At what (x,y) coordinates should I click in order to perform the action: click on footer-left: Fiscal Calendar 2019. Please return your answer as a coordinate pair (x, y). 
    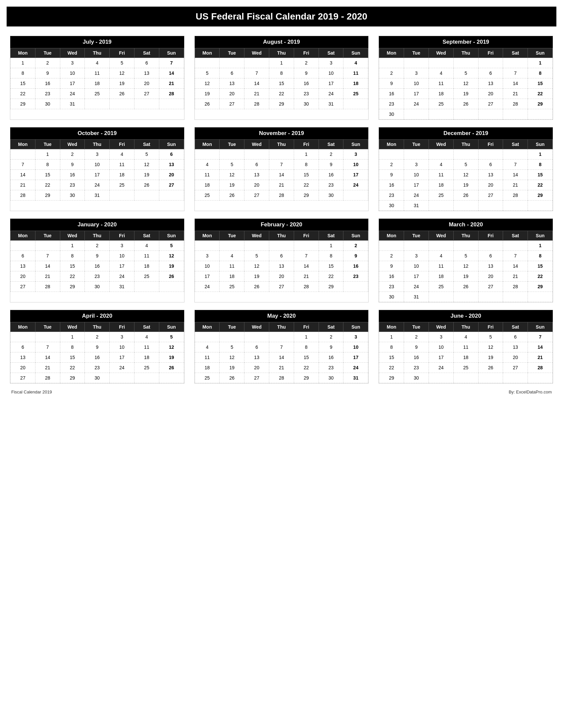
    Looking at the image, I should click on (32, 392).